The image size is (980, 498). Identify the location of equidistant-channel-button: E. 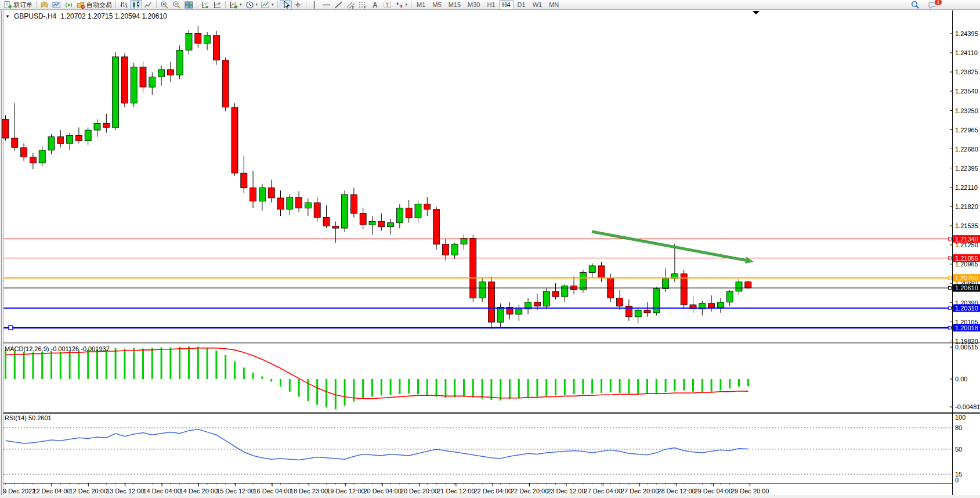
(350, 5).